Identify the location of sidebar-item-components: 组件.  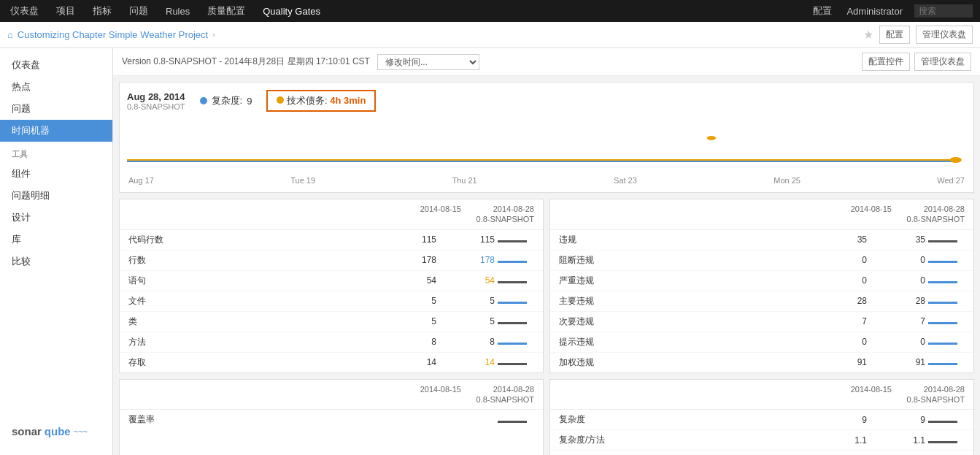
(56, 174).